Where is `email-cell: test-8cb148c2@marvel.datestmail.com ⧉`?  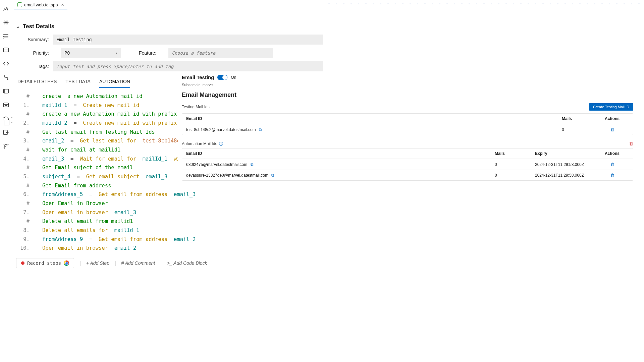
email-cell: test-8cb148c2@marvel.datestmail.com ⧉ is located at coordinates (374, 130).